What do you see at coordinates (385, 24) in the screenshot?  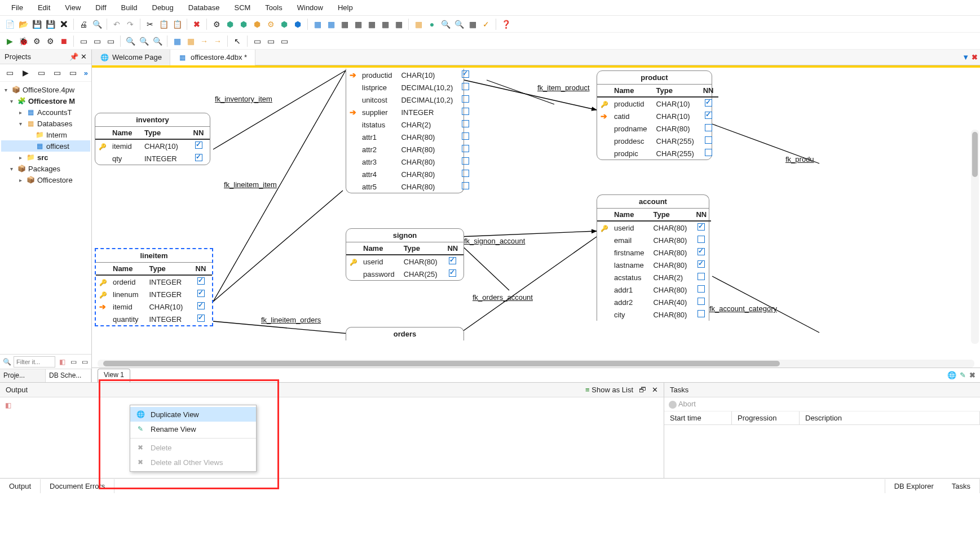 I see `tbl-icon6: ▦` at bounding box center [385, 24].